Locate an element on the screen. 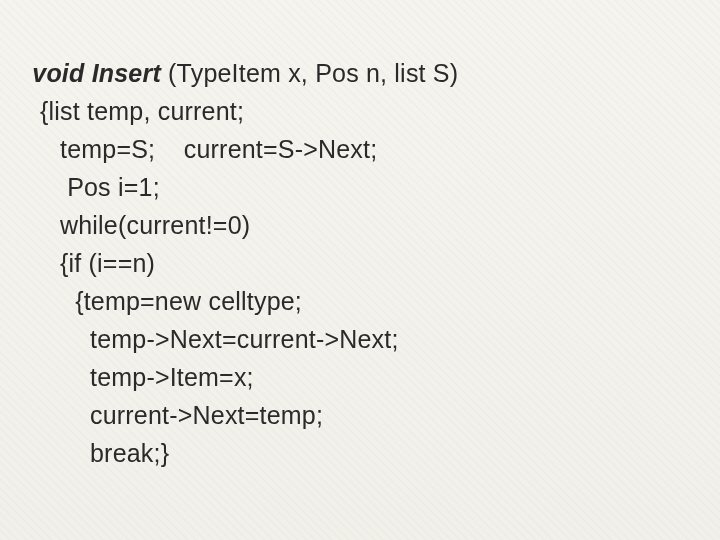 The image size is (720, 540). code-line-7: {temp=new celltype; is located at coordinates (385, 301).